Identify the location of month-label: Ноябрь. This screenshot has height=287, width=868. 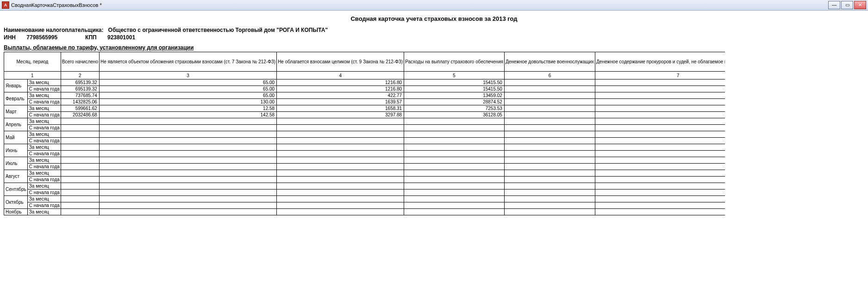
(16, 212).